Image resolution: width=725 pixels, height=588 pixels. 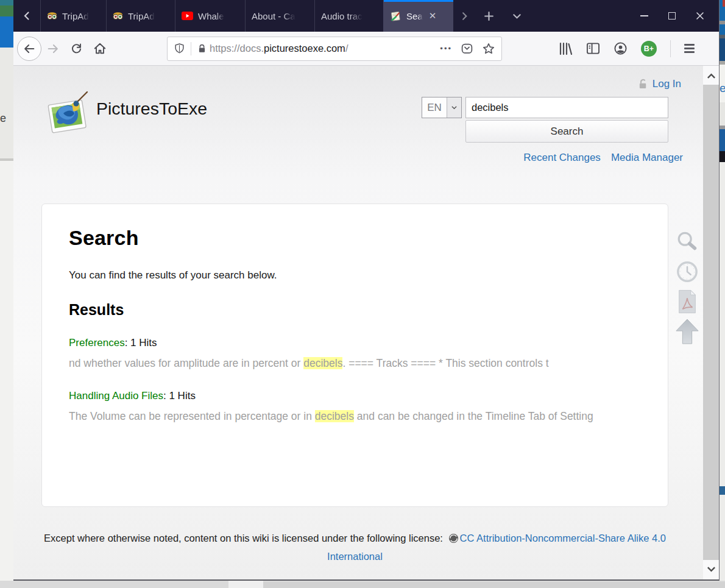 I want to click on login-lock-icon, so click(x=643, y=84).